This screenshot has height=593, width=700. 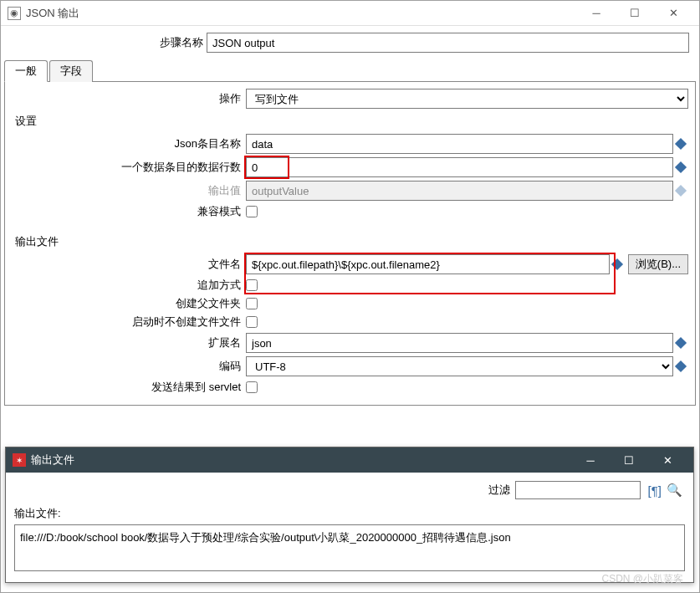 What do you see at coordinates (350, 70) in the screenshot?
I see `tab-bar: 一般 字段` at bounding box center [350, 70].